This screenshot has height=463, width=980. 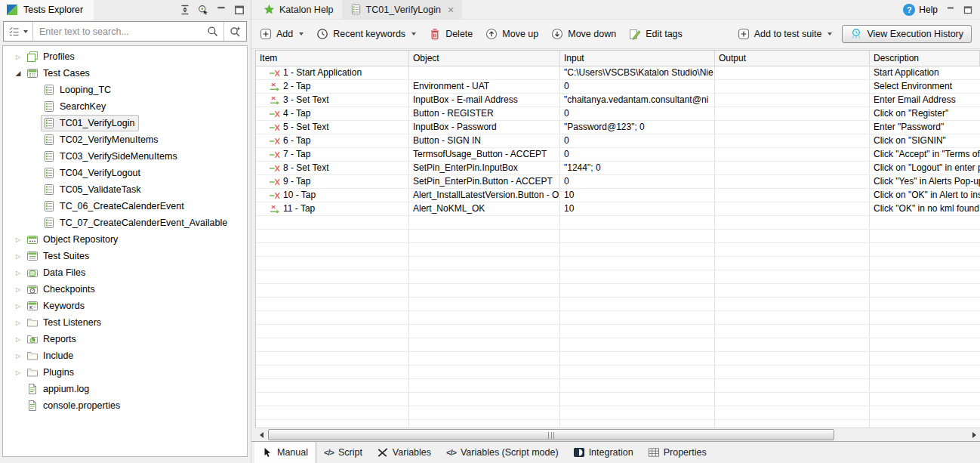 What do you see at coordinates (637, 58) in the screenshot?
I see `column-header-input: Input` at bounding box center [637, 58].